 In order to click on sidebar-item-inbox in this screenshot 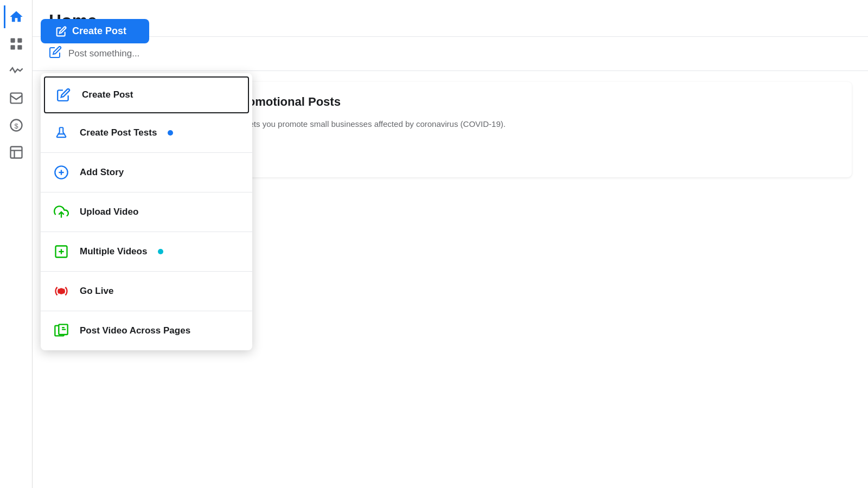, I will do `click(16, 98)`.